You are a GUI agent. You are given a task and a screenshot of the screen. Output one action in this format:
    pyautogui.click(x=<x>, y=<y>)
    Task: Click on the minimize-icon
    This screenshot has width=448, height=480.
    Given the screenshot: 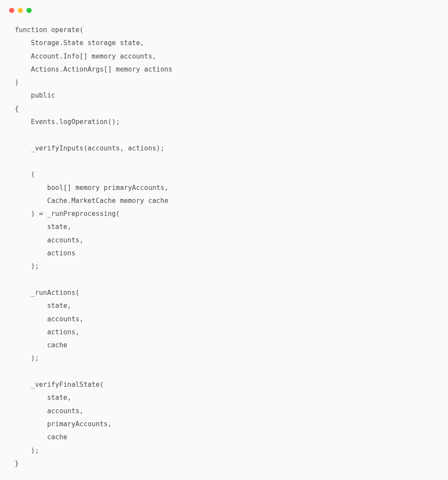 What is the action you would take?
    pyautogui.click(x=20, y=10)
    